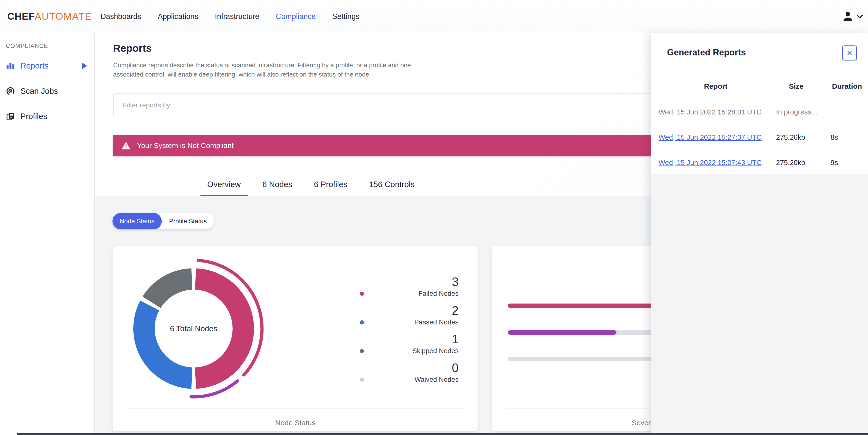 This screenshot has height=435, width=868. I want to click on reports-table-header: Report Size Duration, so click(761, 86).